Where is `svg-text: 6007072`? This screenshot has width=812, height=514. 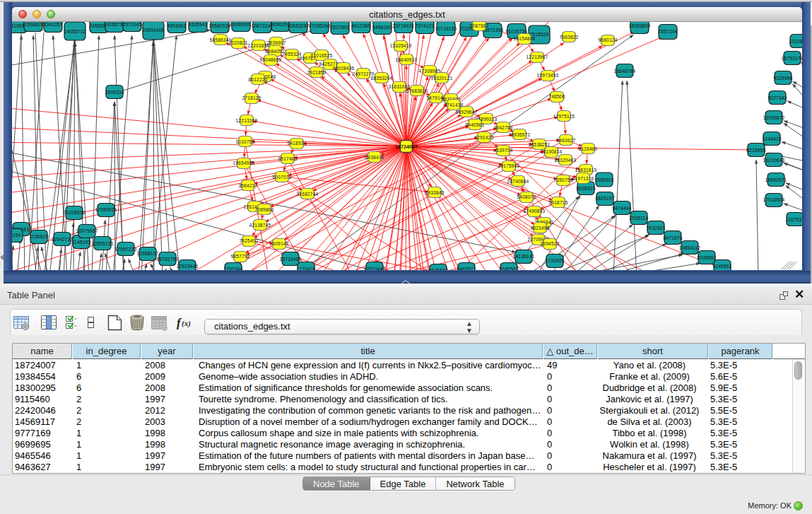 svg-text: 6007072 is located at coordinates (281, 177).